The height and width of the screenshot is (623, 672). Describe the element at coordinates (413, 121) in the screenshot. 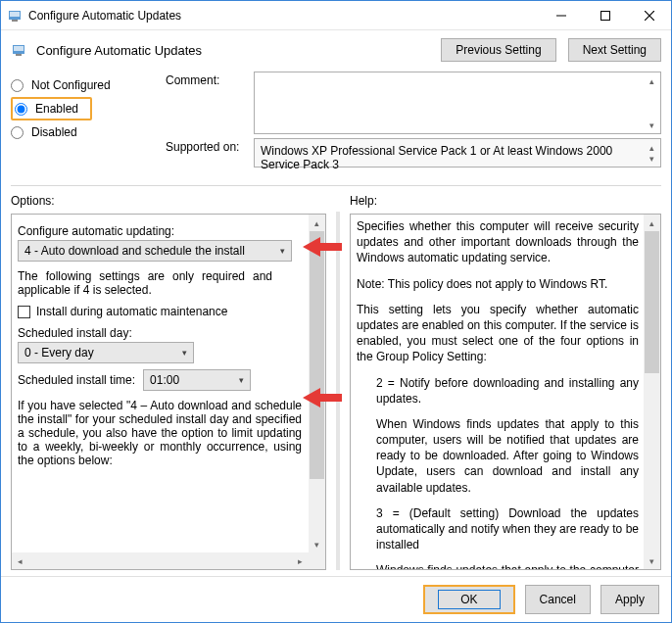

I see `right-fields: Comment: ▴ ▾ Supported on: Windows XP Pr…` at that location.